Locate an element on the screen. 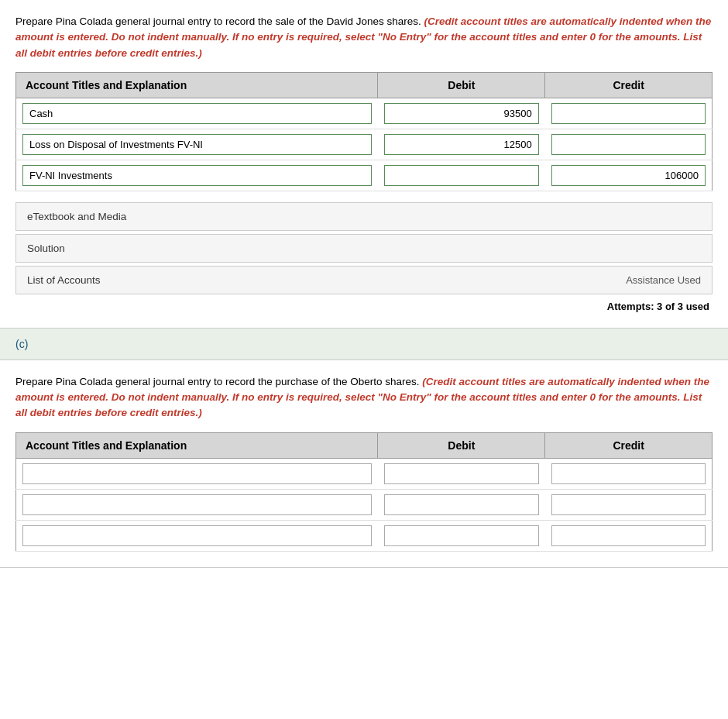  part-c-instruction: Prepare Pina Colada general journal entr… is located at coordinates (364, 398).